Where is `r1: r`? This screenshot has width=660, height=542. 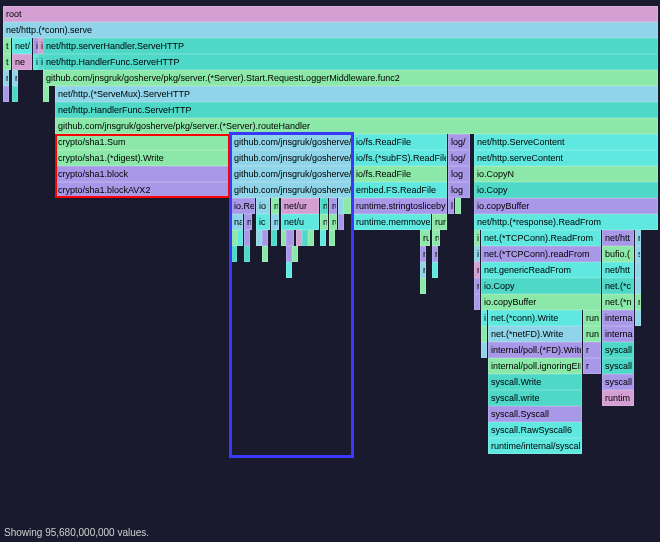
r1: r is located at coordinates (423, 254).